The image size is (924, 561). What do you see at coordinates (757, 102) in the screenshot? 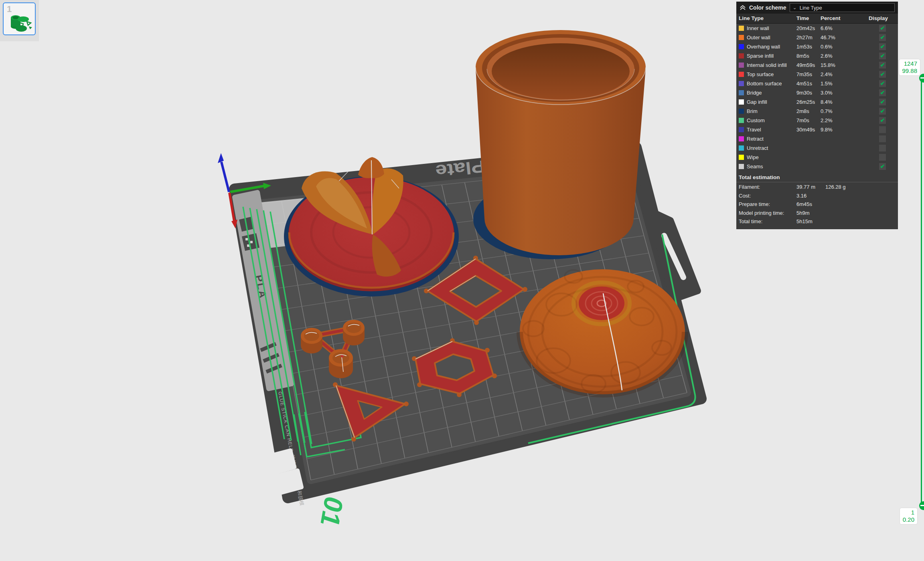
I see `line-type-label: Gap infill` at bounding box center [757, 102].